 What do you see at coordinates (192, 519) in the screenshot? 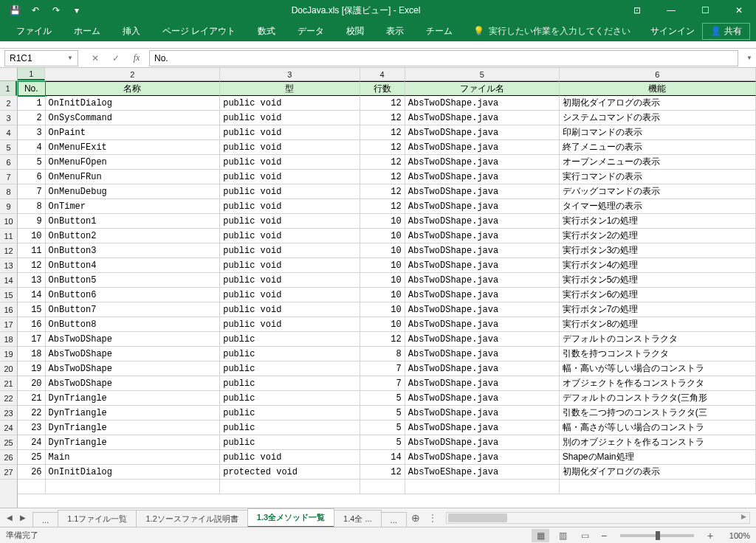
I see `sheet-tab: 1.2ソースファイル説明書` at bounding box center [192, 519].